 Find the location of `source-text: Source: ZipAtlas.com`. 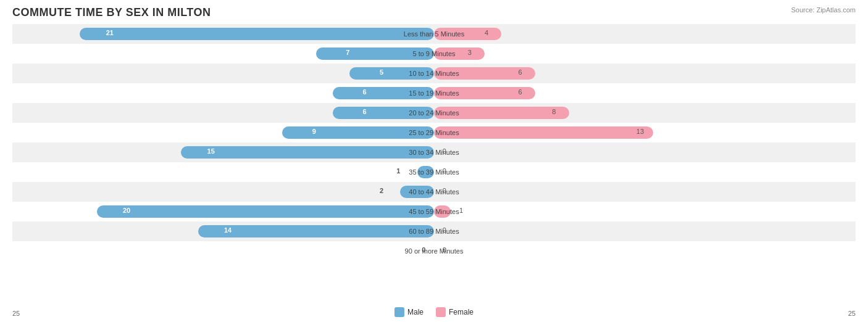

source-text: Source: ZipAtlas.com is located at coordinates (824, 10).